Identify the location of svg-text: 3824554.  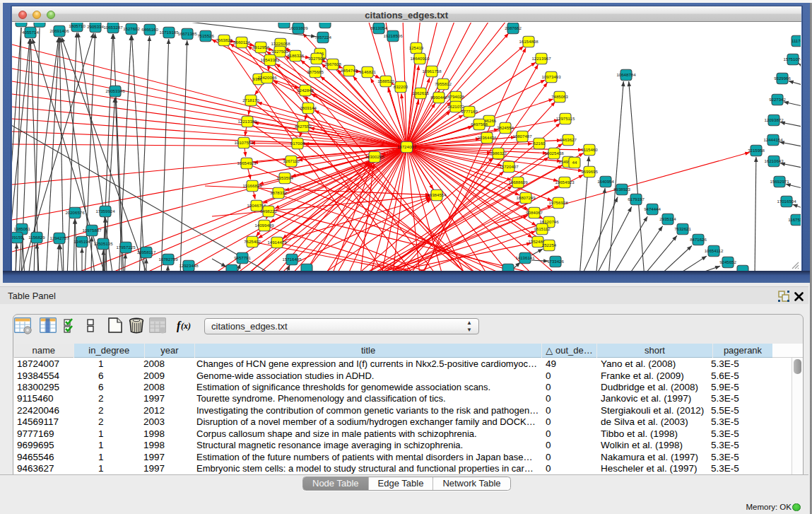
(505, 127).